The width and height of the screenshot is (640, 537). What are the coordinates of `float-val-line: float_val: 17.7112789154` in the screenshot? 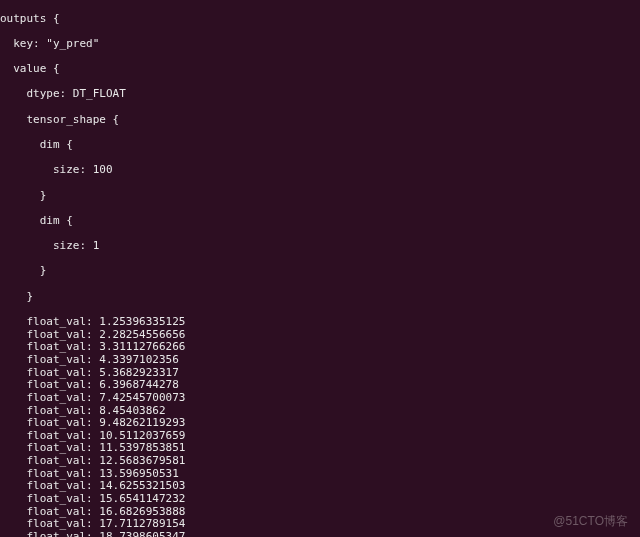 It's located at (320, 524).